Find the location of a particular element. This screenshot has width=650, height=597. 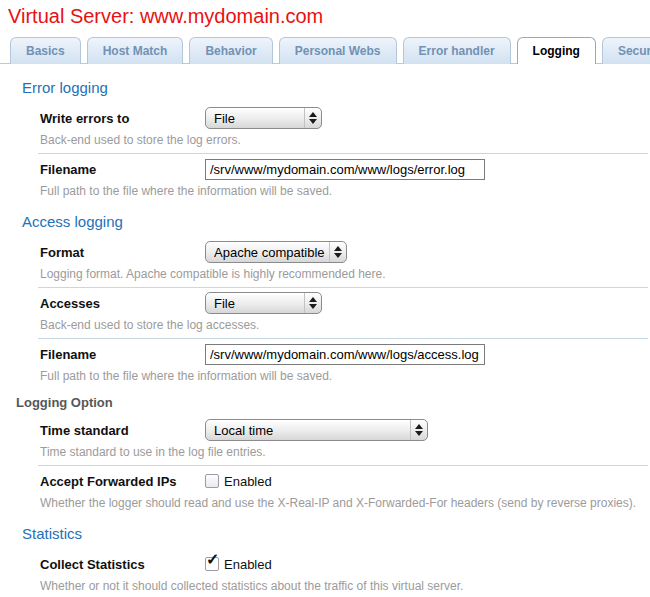

entry-format: Format Apache compatible Logging format.… is located at coordinates (325, 259).